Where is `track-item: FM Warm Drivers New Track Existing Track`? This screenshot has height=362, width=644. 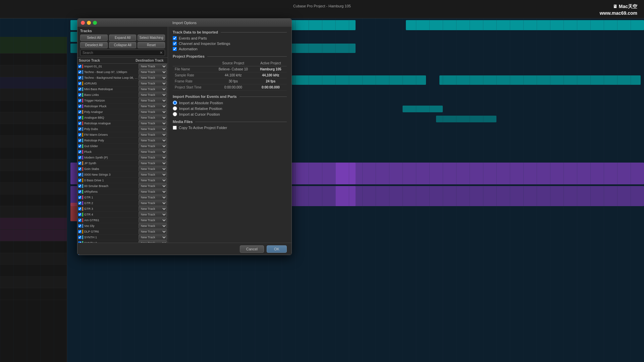 track-item: FM Warm Drivers New Track Existing Track is located at coordinates (123, 135).